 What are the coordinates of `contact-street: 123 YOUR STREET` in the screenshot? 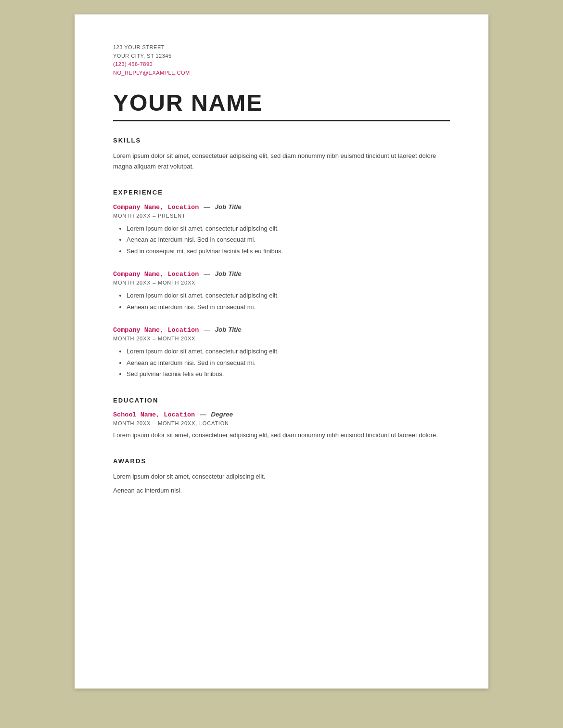 It's located at (282, 48).